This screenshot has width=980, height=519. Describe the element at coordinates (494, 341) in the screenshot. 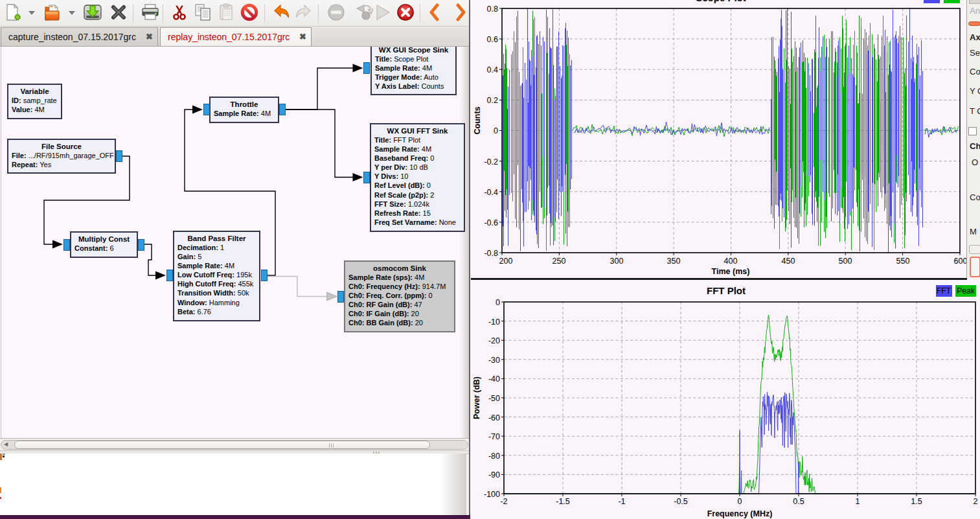

I see `svg-text: -20` at that location.